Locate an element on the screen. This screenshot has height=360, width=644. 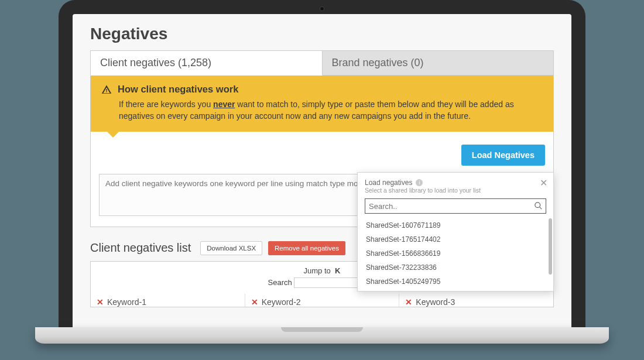
list-search-label: Search is located at coordinates (280, 282).